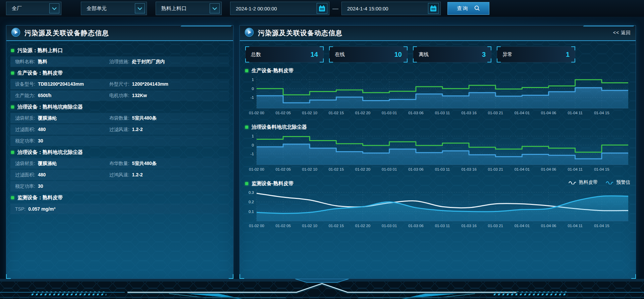 The image size is (644, 299). Describe the element at coordinates (251, 212) in the screenshot. I see `svg-text: 0.1` at that location.